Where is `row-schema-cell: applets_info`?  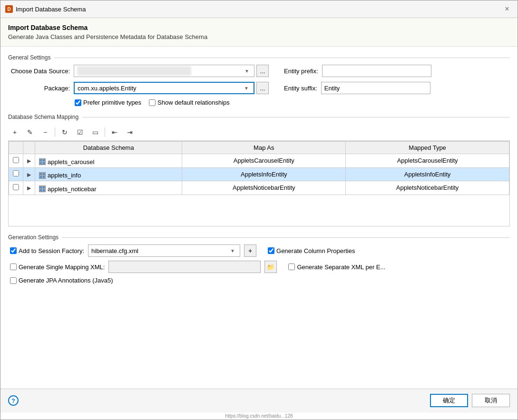 row-schema-cell: applets_info is located at coordinates (108, 174).